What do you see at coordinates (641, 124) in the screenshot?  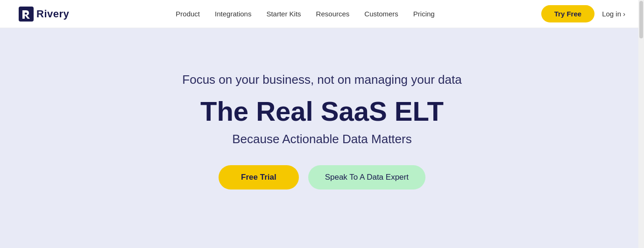 I see `scrollbar` at bounding box center [641, 124].